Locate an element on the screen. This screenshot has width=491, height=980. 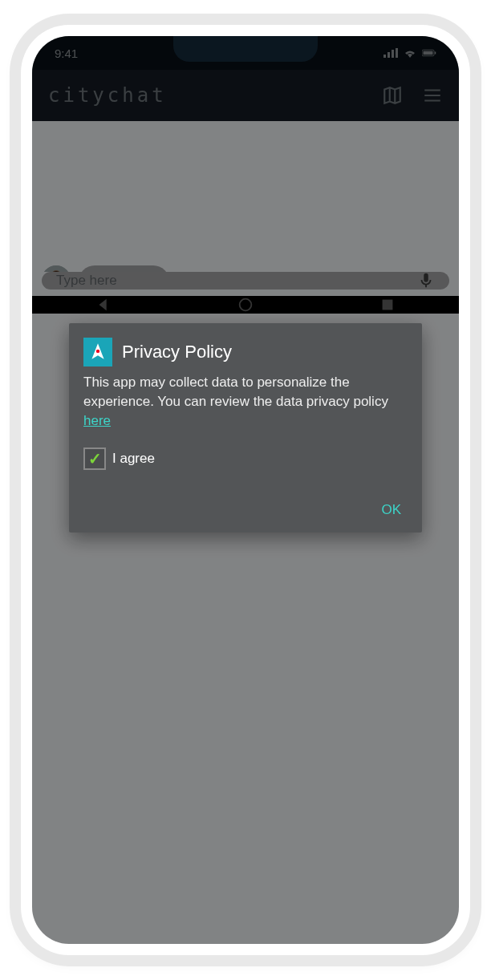
agree-checkbox-row: ✓ I agree is located at coordinates (246, 459).